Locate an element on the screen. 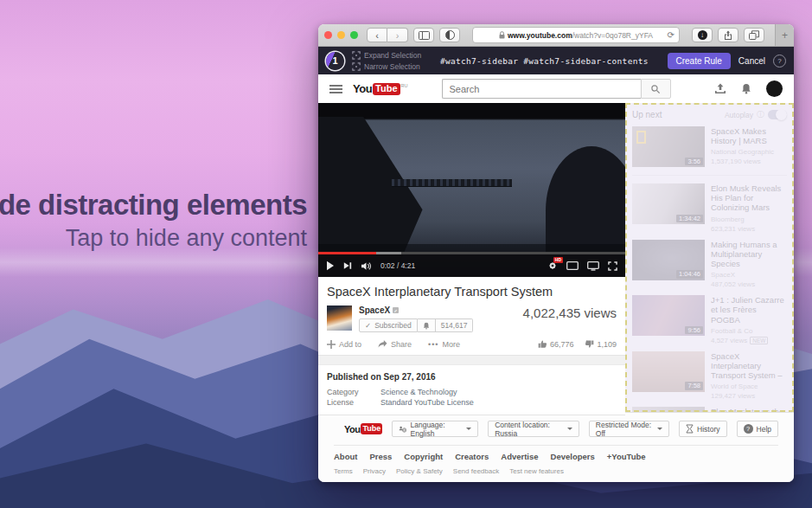 The width and height of the screenshot is (812, 508). settings-button: HD is located at coordinates (553, 266).